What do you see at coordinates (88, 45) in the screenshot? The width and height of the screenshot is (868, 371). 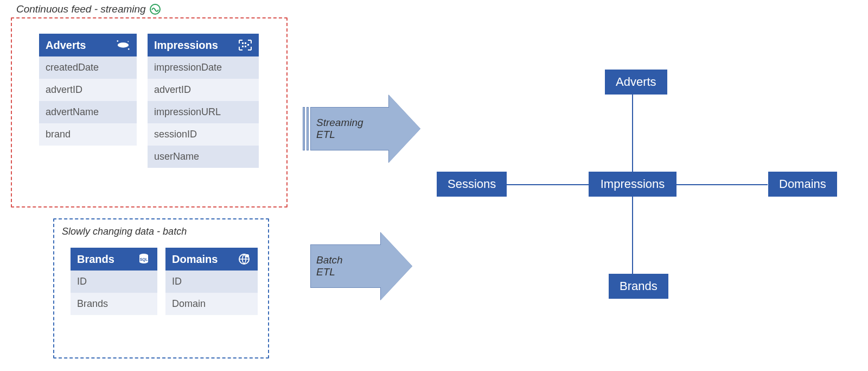 I see `table-adverts-header: Adverts` at bounding box center [88, 45].